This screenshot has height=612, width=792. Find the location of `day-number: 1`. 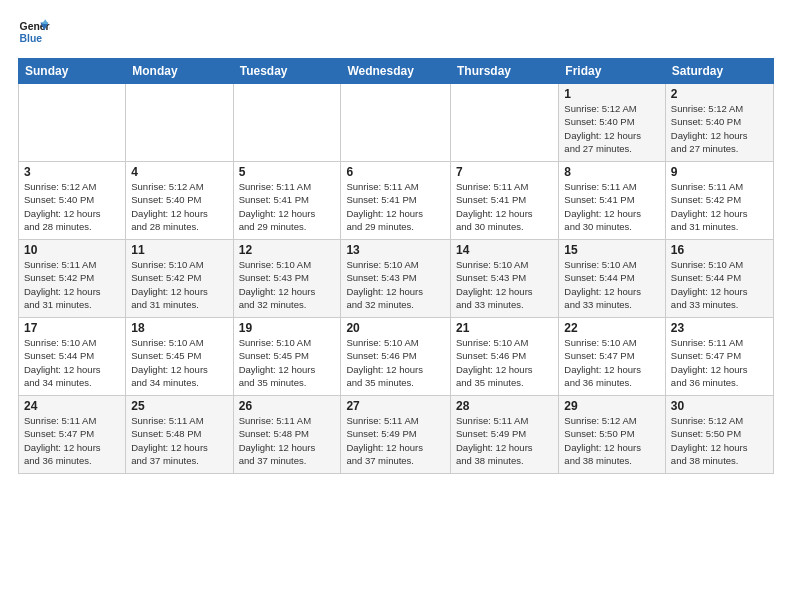

day-number: 1 is located at coordinates (612, 94).